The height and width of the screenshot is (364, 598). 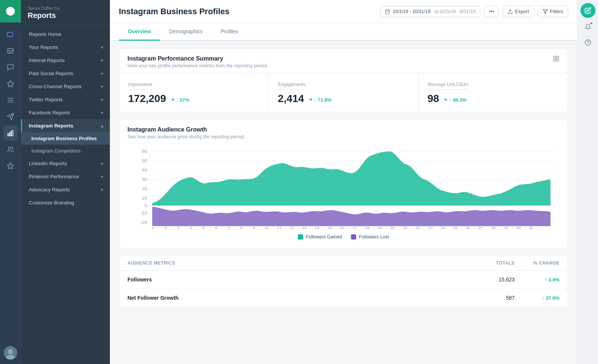 What do you see at coordinates (10, 166) in the screenshot?
I see `nav-icon-star` at bounding box center [10, 166].